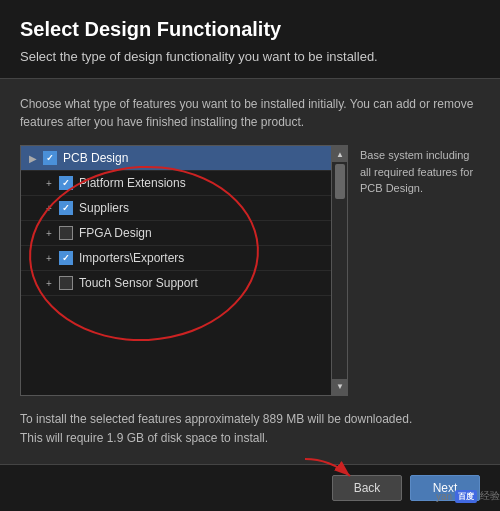 The width and height of the screenshot is (500, 511). Describe the element at coordinates (66, 183) in the screenshot. I see `checkbox-platform-extensions` at that location.